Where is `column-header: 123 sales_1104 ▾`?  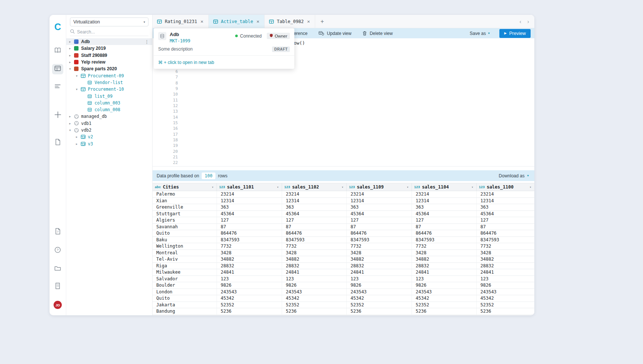
column-header: 123 sales_1104 ▾ is located at coordinates (444, 187).